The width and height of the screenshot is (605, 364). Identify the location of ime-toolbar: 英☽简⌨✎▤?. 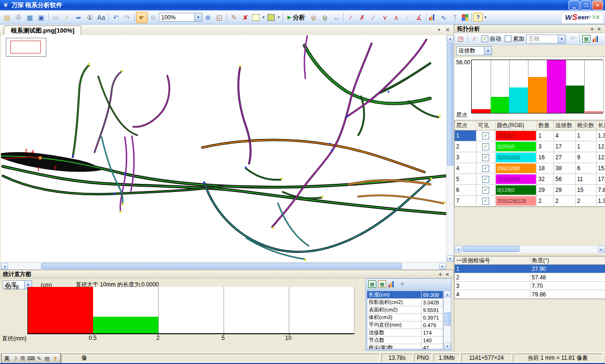
(31, 358).